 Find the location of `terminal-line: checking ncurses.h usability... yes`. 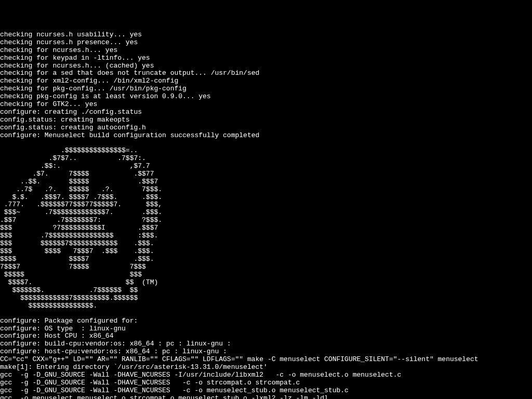

terminal-line: checking ncurses.h usability... yes is located at coordinates (266, 35).